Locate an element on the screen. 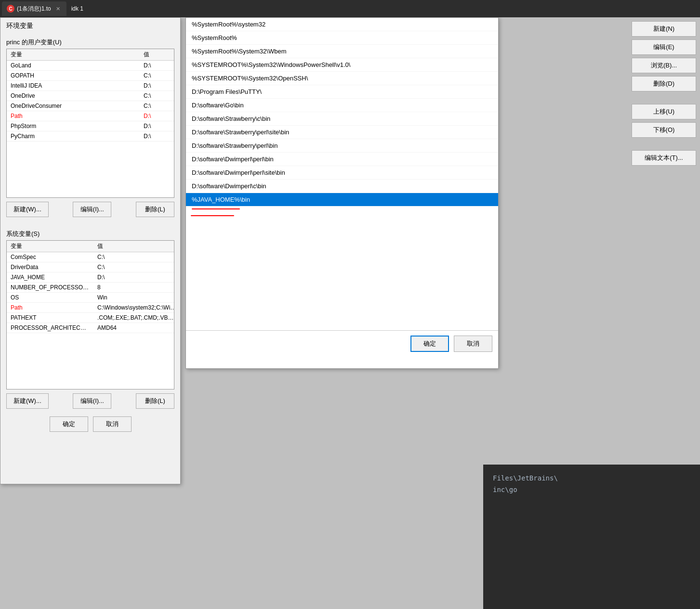 The width and height of the screenshot is (700, 609). user-edit-button: 编辑(I)... is located at coordinates (92, 209).